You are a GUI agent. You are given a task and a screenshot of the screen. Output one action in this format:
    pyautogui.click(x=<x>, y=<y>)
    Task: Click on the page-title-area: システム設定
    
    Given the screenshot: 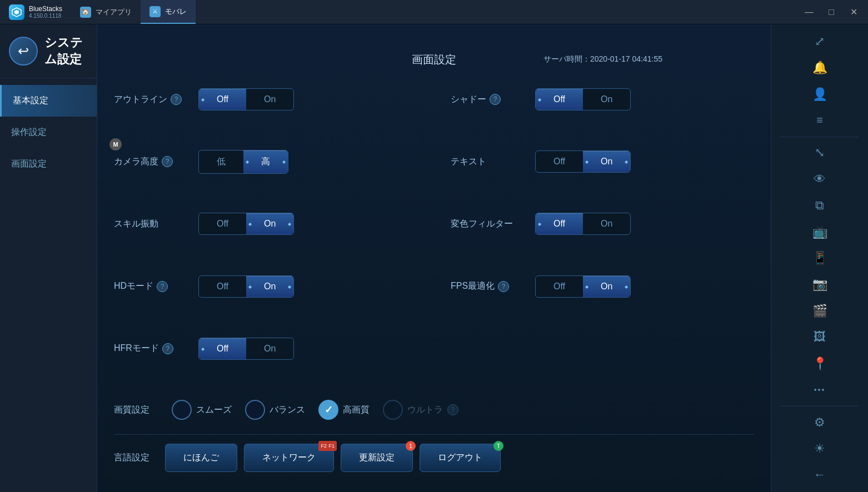 What is the action you would take?
    pyautogui.click(x=66, y=51)
    